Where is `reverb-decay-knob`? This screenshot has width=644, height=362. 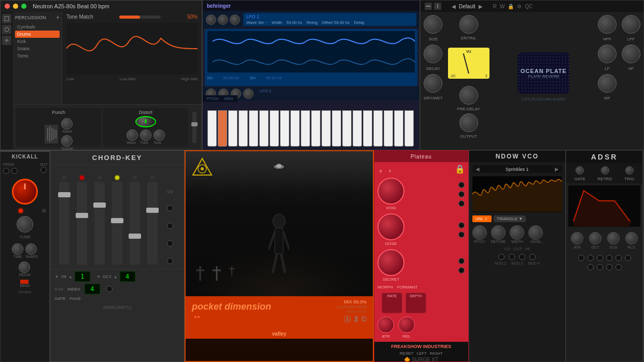 reverb-decay-knob is located at coordinates (433, 54).